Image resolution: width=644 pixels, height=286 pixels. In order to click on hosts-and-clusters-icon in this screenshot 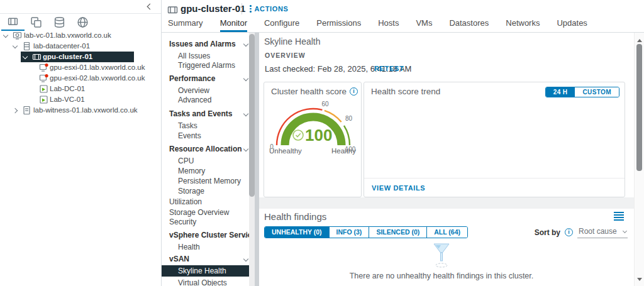, I will do `click(13, 23)`.